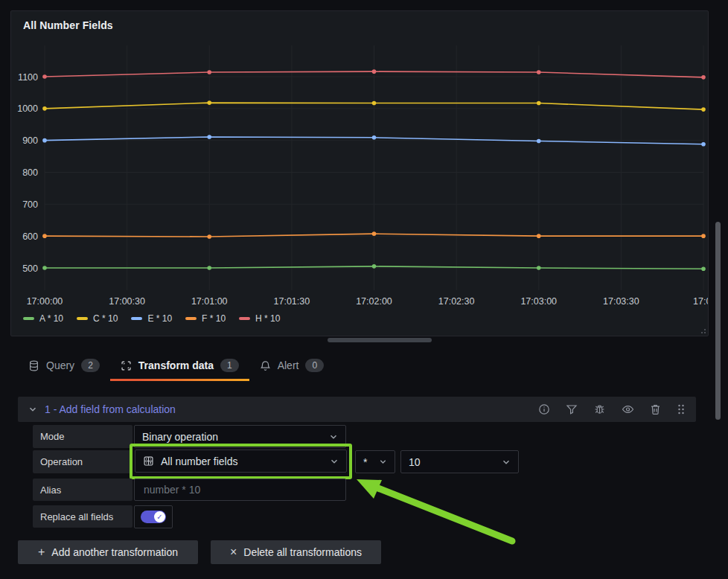  Describe the element at coordinates (30, 173) in the screenshot. I see `svg-text: 800` at that location.